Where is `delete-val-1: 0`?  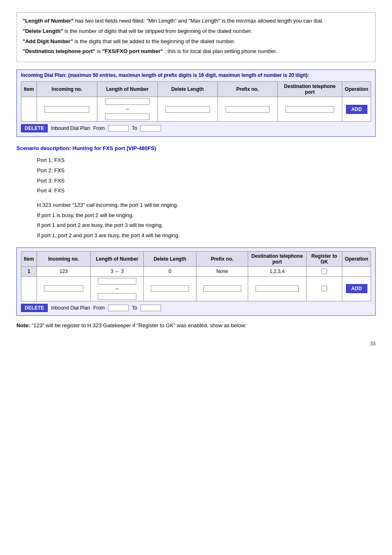 delete-val-1: 0 is located at coordinates (170, 271).